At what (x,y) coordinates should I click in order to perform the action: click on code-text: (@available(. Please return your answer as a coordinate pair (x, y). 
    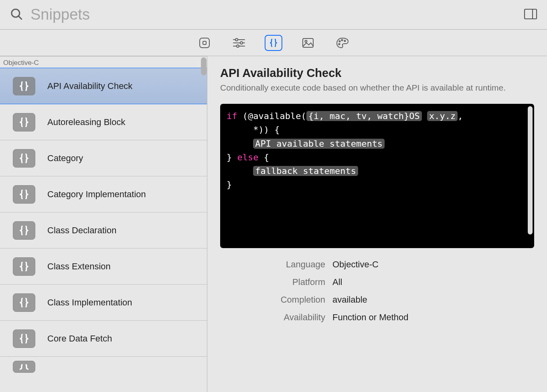
    Looking at the image, I should click on (272, 116).